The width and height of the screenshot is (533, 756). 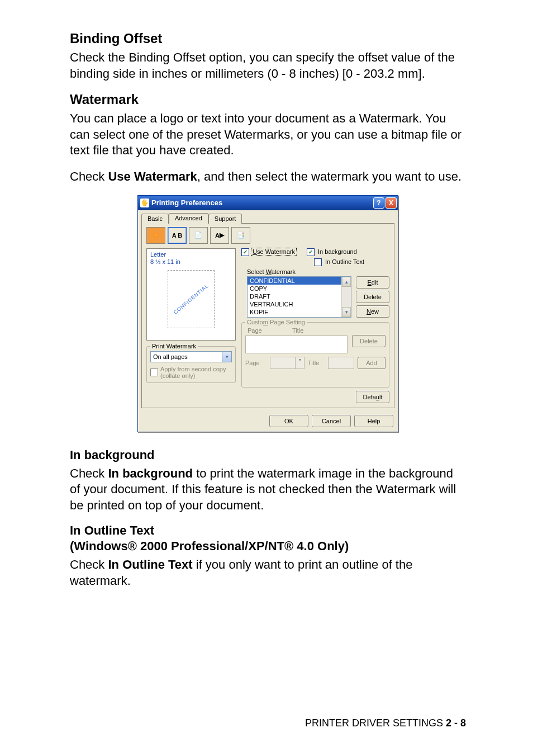 What do you see at coordinates (287, 363) in the screenshot?
I see `cps-page-spinner: ▾` at bounding box center [287, 363].